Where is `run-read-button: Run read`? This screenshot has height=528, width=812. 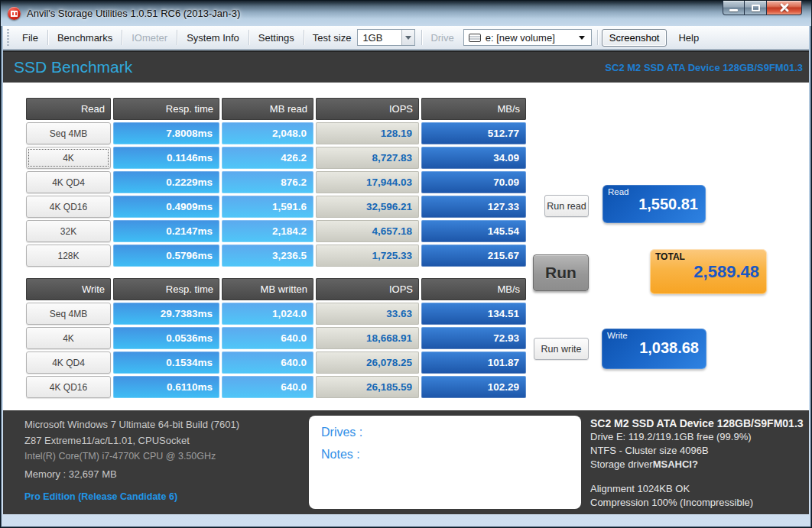
run-read-button: Run read is located at coordinates (567, 206).